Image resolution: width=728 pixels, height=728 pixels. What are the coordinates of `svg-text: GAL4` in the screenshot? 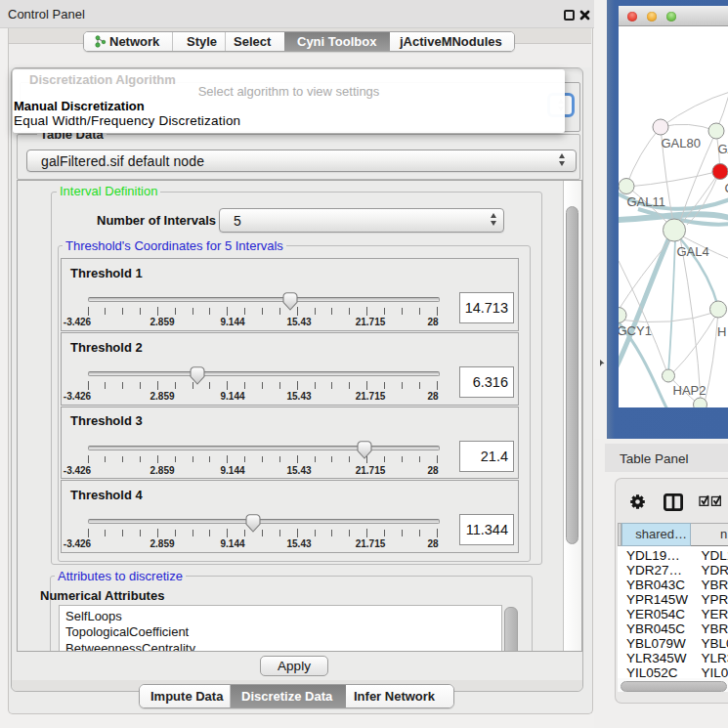 It's located at (694, 252).